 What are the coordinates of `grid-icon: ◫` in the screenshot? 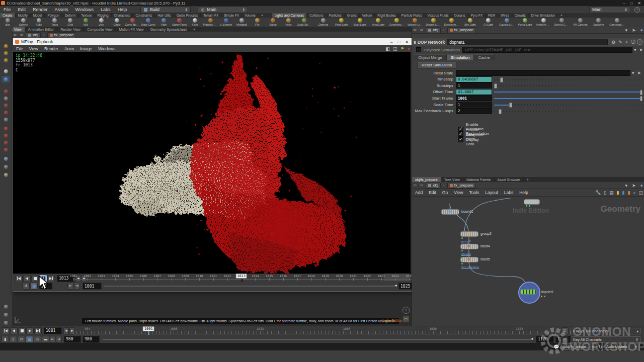 It's located at (640, 193).